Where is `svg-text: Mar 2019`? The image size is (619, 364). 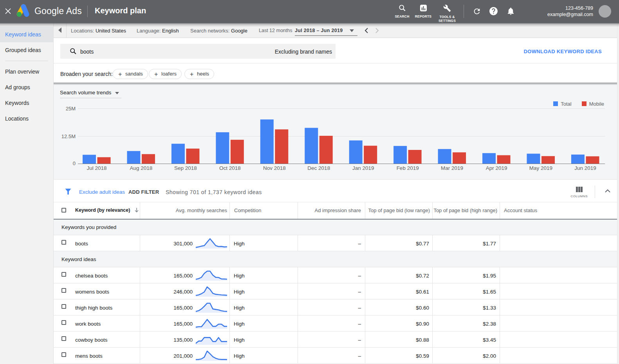
svg-text: Mar 2019 is located at coordinates (452, 168).